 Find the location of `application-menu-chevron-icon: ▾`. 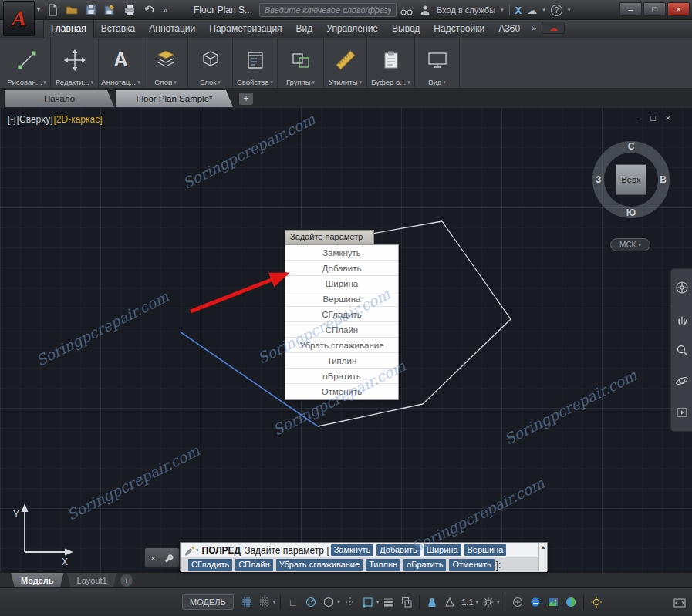

application-menu-chevron-icon: ▾ is located at coordinates (39, 9).